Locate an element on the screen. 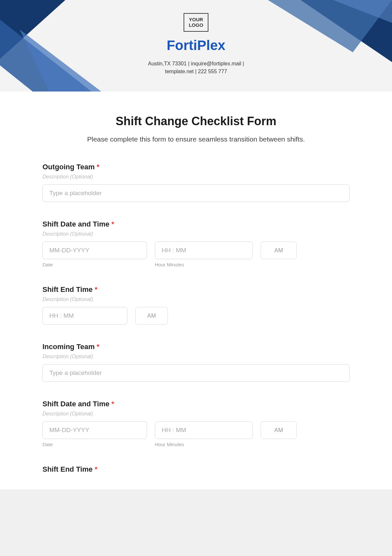 The image size is (392, 556). field-label: Outgoing Team * is located at coordinates (196, 167).